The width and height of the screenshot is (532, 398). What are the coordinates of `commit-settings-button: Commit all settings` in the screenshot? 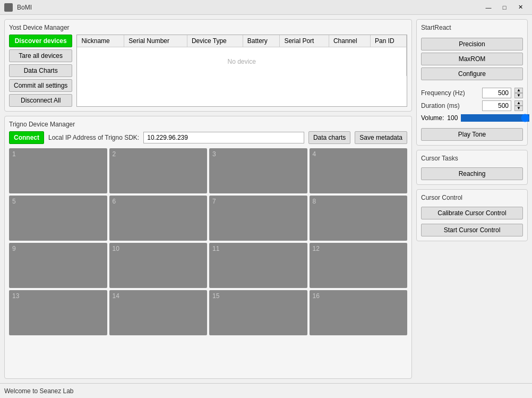 It's located at (40, 86).